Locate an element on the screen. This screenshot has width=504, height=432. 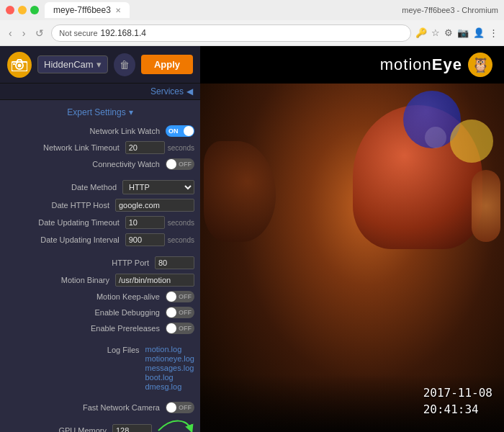
date-http-host-input is located at coordinates (155, 205).